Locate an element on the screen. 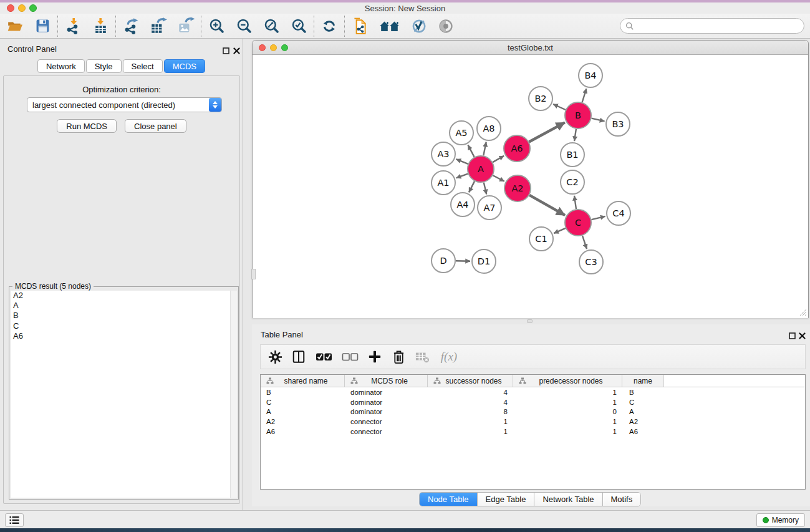 Image resolution: width=810 pixels, height=532 pixels. table-row: A dominator 8 0 A is located at coordinates (533, 412).